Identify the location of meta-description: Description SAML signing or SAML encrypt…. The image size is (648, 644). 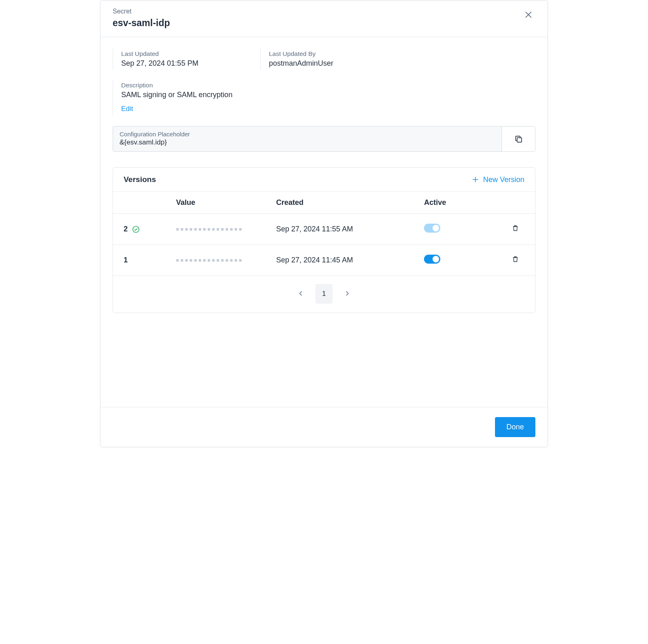
(324, 98).